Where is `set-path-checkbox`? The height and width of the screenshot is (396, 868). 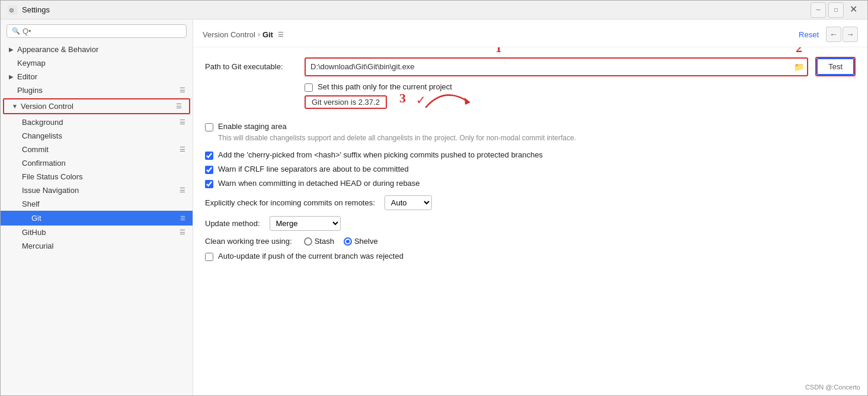 set-path-checkbox is located at coordinates (309, 88).